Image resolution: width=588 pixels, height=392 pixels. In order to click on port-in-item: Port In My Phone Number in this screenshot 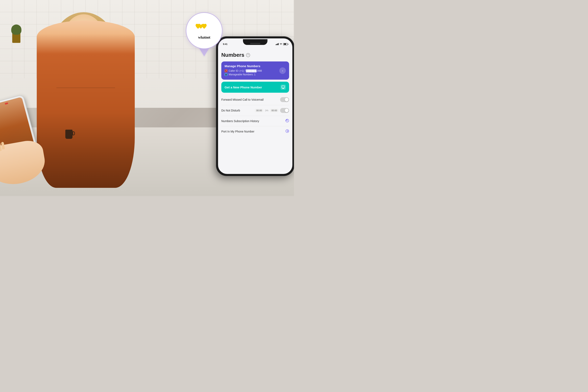, I will do `click(255, 132)`.